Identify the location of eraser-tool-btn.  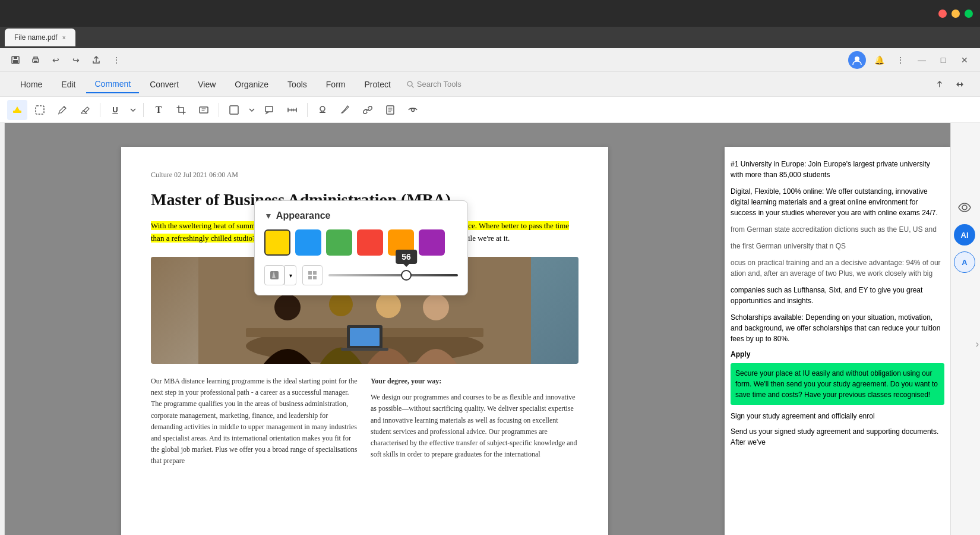
(85, 110).